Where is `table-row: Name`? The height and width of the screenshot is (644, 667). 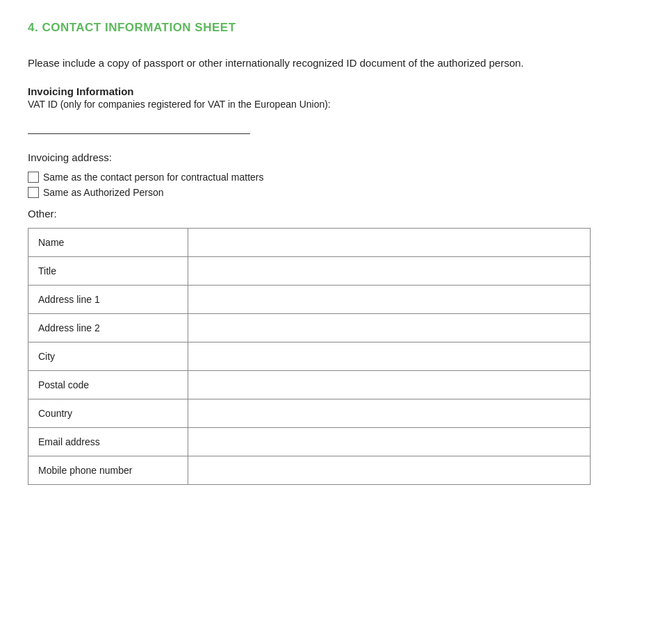
table-row: Name is located at coordinates (310, 242).